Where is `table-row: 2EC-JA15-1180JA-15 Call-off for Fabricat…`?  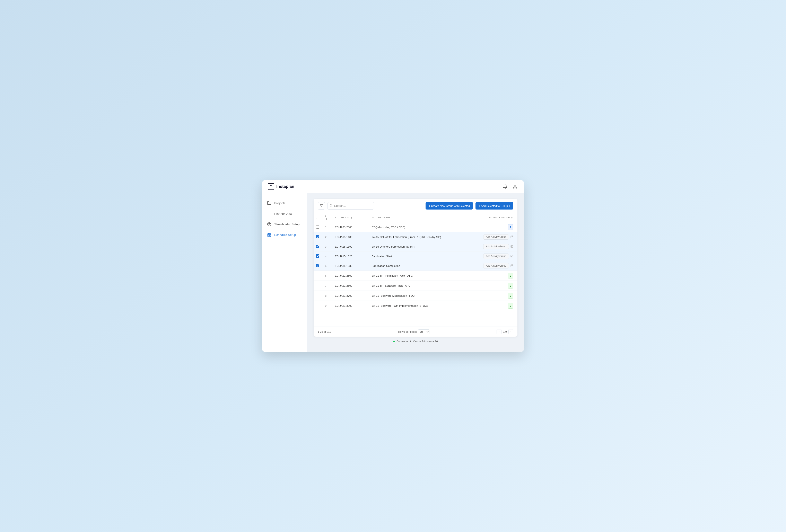 table-row: 2EC-JA15-1180JA-15 Call-off for Fabricat… is located at coordinates (415, 237).